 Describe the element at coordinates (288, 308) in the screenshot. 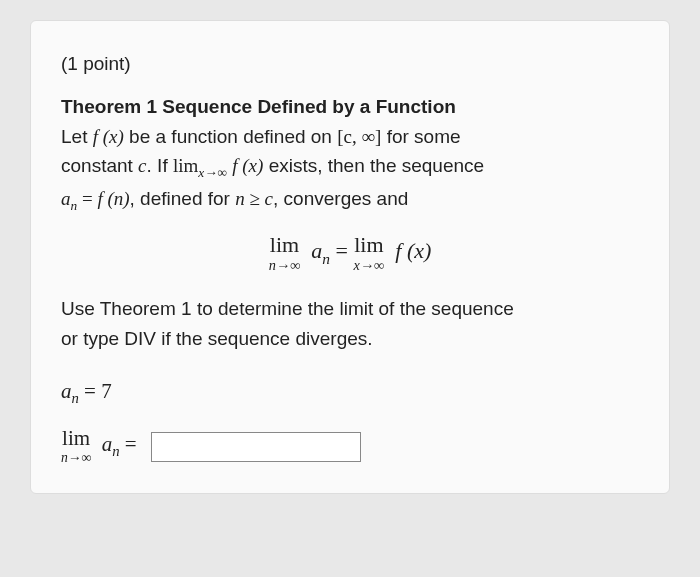

I see `instruction-line1: Use Theorem 1 to determine the limit of …` at that location.